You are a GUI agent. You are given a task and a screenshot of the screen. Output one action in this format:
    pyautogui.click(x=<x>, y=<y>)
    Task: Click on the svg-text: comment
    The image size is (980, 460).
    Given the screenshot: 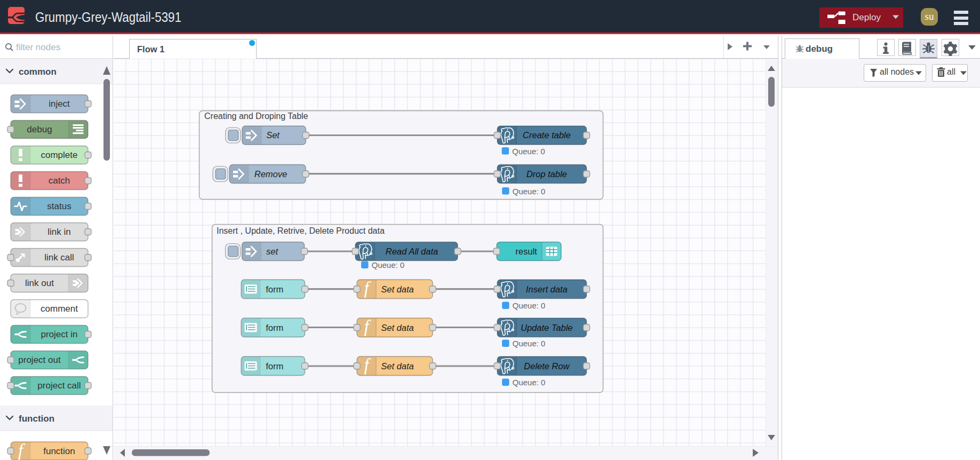 What is the action you would take?
    pyautogui.click(x=59, y=308)
    